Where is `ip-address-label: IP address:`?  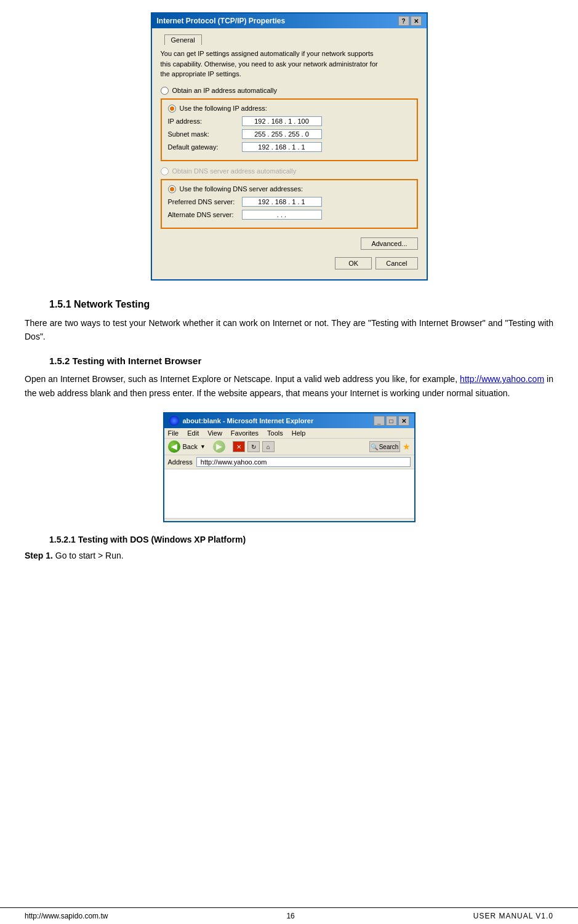 ip-address-label: IP address: is located at coordinates (205, 121).